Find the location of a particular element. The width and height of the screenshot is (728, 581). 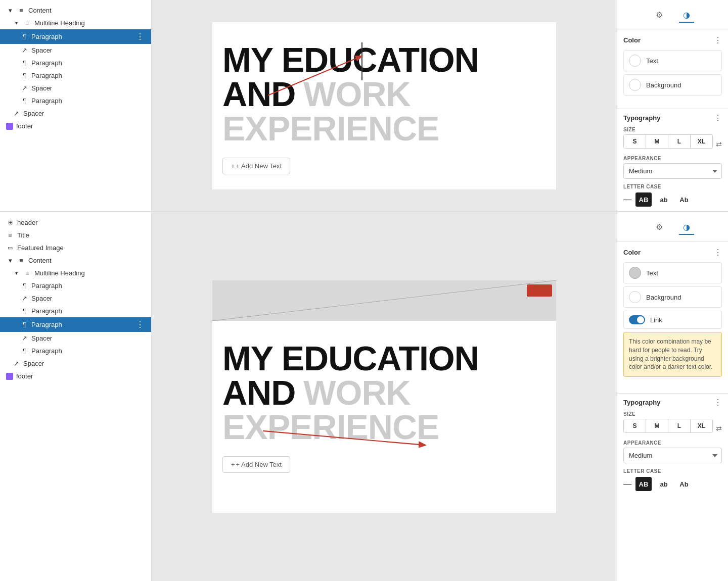

tab-settings-bottom: ⚙ is located at coordinates (659, 227).